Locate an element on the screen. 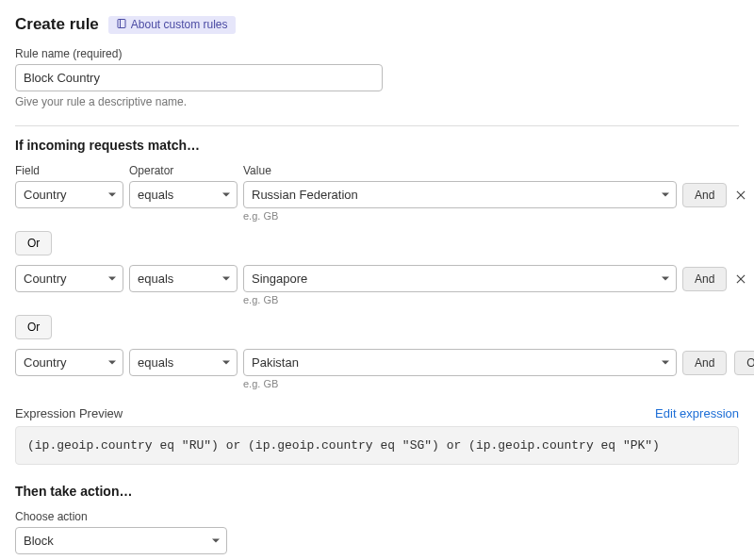  value-select: Singapore is located at coordinates (460, 279).